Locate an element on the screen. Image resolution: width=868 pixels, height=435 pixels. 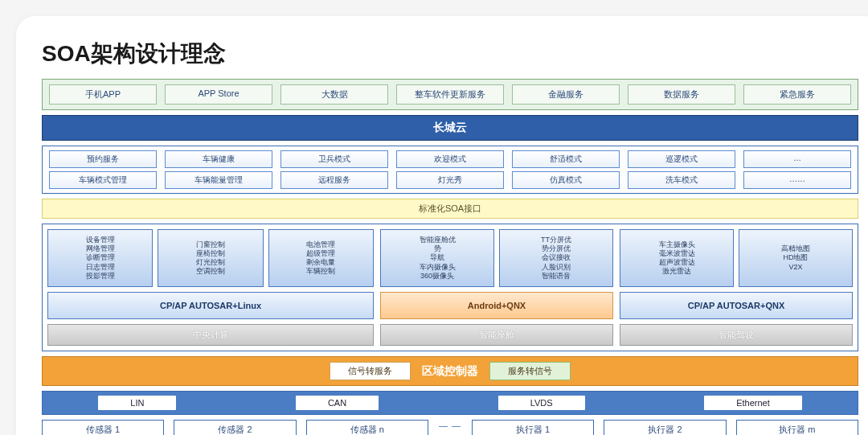
actuator-cell: 执行器 1 is located at coordinates (533, 428).